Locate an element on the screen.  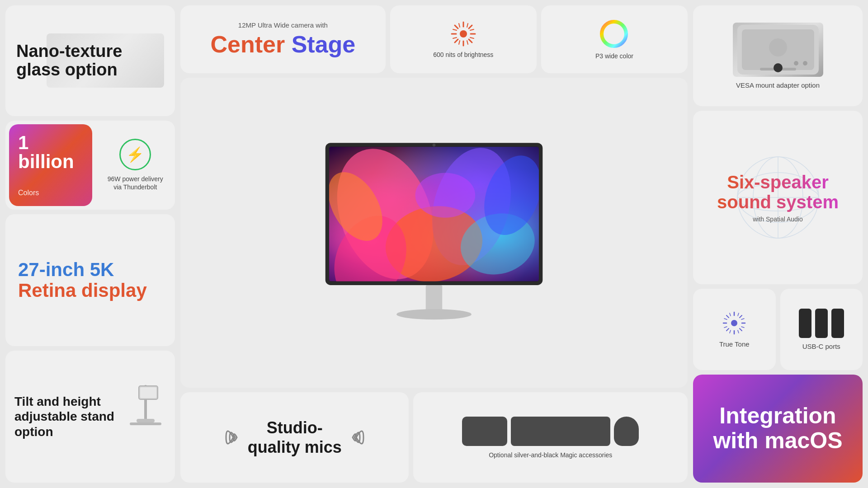
card-power: ⚡ 96W power delivery via Thunderbolt is located at coordinates (136, 165).